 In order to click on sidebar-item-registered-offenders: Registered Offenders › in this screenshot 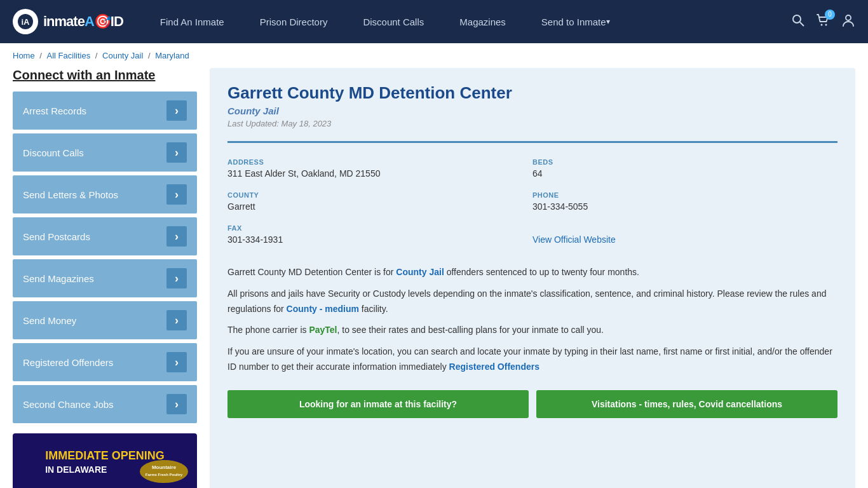, I will do `click(105, 362)`.